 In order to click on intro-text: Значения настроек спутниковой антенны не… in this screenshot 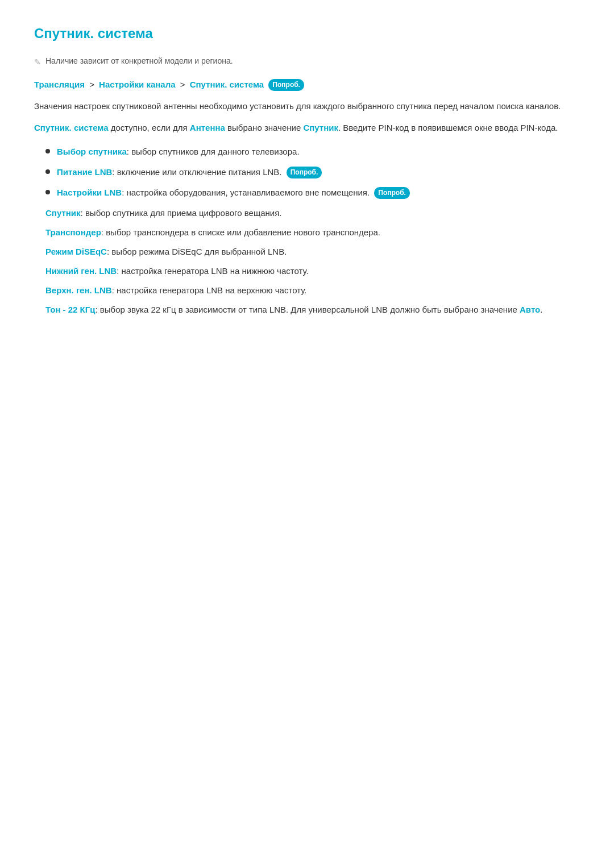, I will do `click(307, 106)`.